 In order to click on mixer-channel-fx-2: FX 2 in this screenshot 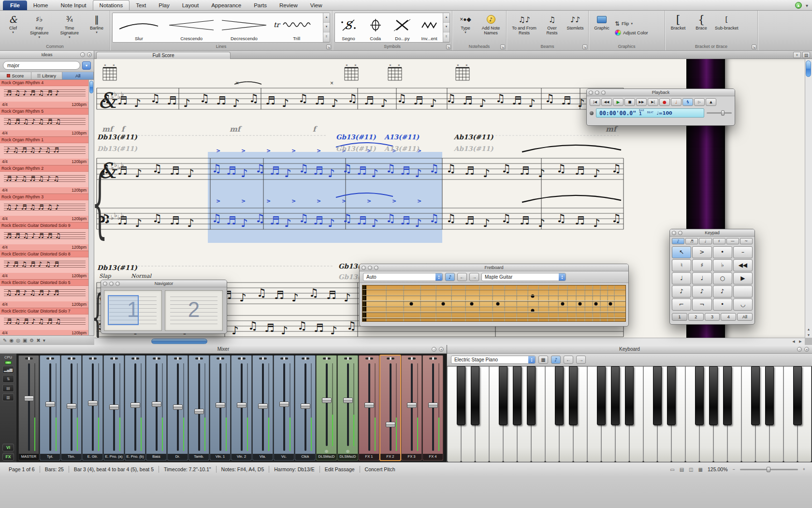, I will do `click(391, 408)`.